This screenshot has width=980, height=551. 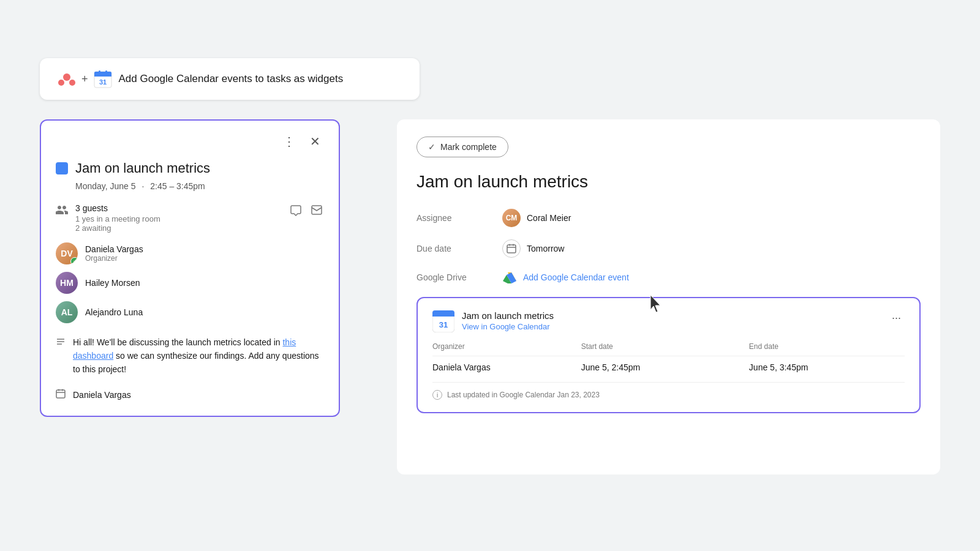 What do you see at coordinates (190, 169) in the screenshot?
I see `event-title-row: Jam on launch metrics` at bounding box center [190, 169].